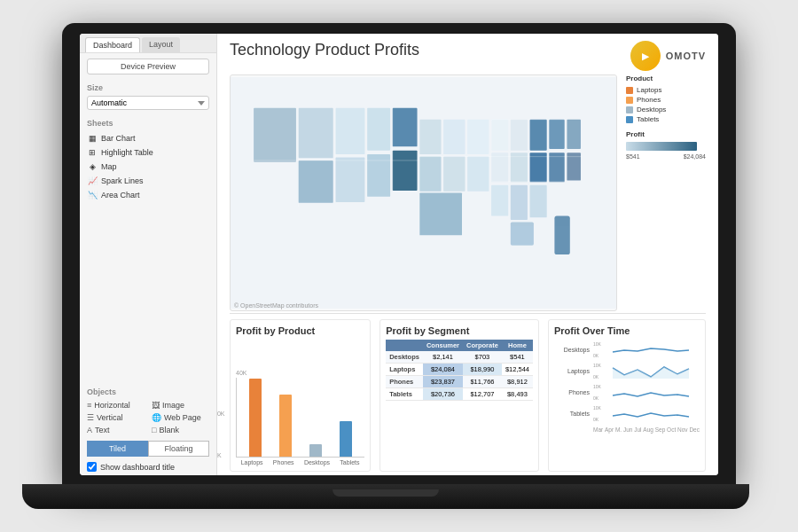 The image size is (798, 532). I want to click on bar-chart-panel: Profit by Product 40K 20K 0K, so click(300, 395).